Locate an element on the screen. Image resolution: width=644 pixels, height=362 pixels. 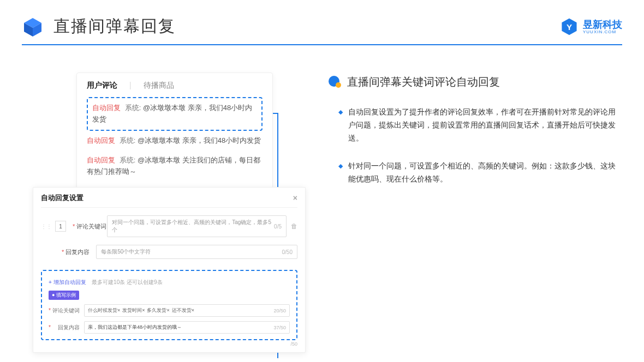
content-label: 回复内容 is located at coordinates (81, 252).